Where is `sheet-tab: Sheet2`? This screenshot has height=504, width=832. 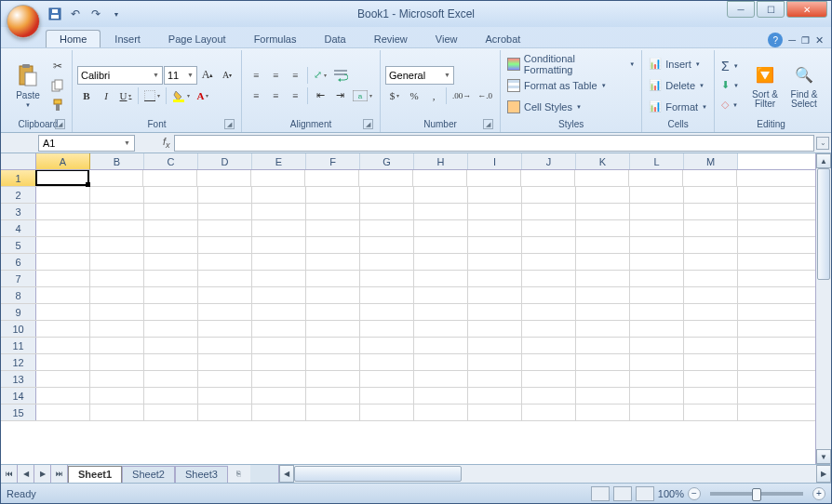 sheet-tab: Sheet2 is located at coordinates (149, 474).